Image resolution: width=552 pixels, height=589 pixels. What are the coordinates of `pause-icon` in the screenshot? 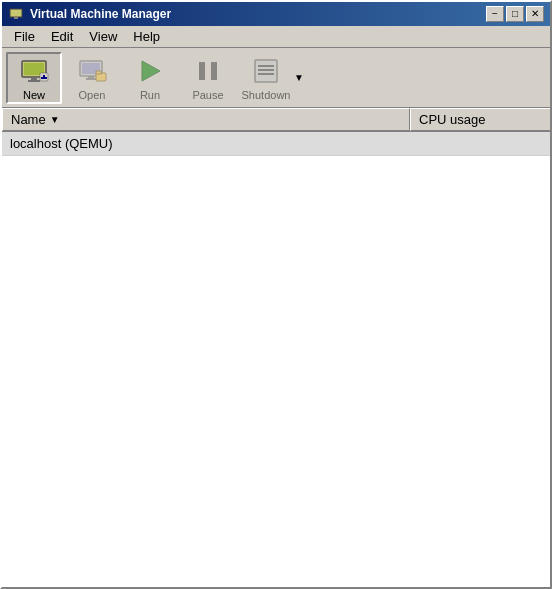 It's located at (208, 71).